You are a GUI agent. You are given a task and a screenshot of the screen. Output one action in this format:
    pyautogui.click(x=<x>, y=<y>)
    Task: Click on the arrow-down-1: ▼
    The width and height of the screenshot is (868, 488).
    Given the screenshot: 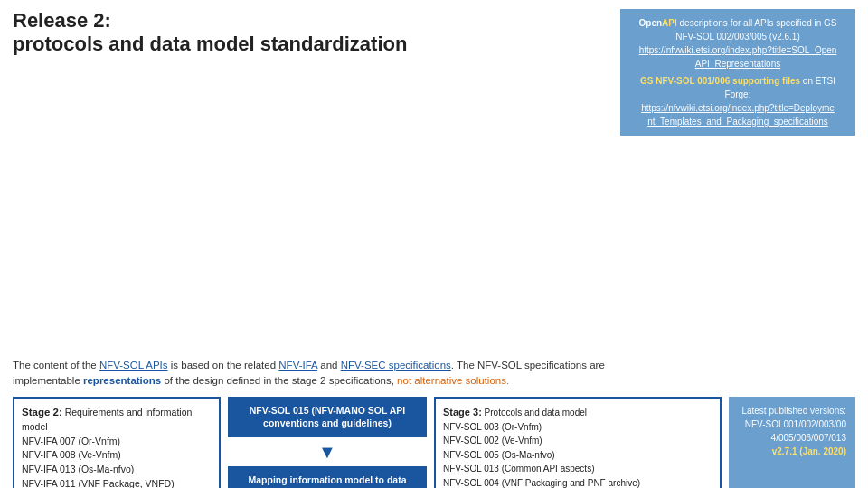 What is the action you would take?
    pyautogui.click(x=327, y=452)
    